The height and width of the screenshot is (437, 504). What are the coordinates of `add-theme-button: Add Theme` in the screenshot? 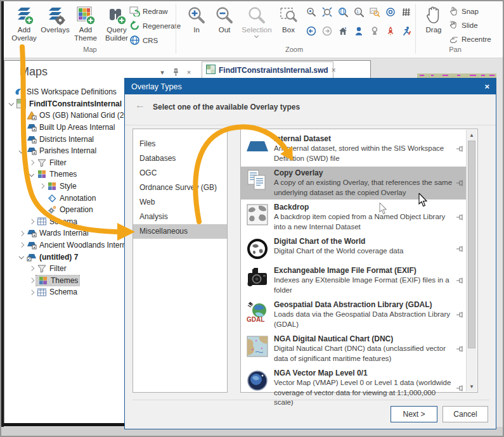 It's located at (86, 23).